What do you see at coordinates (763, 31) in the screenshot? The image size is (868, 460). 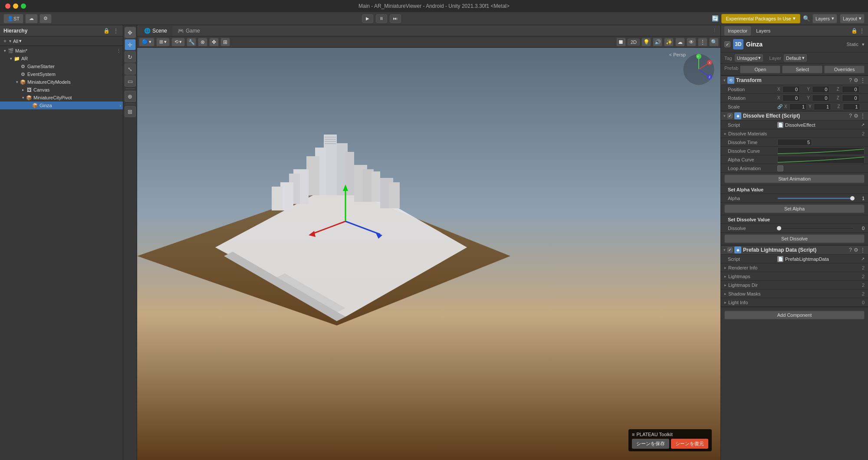 I see `tab-layers: Layers` at bounding box center [763, 31].